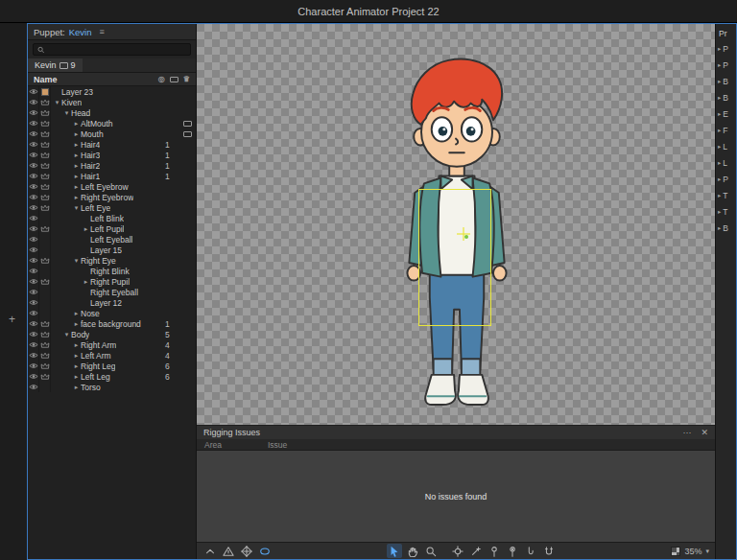 The image size is (737, 560). What do you see at coordinates (186, 79) in the screenshot?
I see `crown-column-icon: ♛` at bounding box center [186, 79].